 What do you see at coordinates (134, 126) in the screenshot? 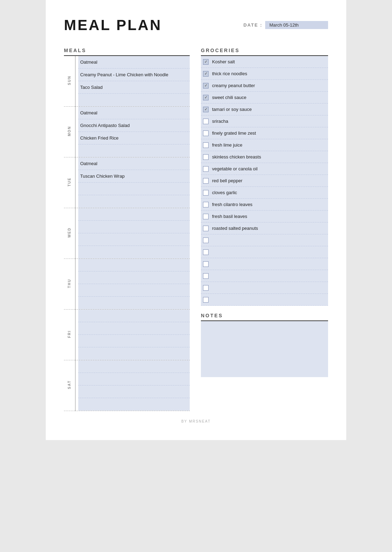
I see `meal-row: Gnocchi Antipasto Salad` at bounding box center [134, 126].